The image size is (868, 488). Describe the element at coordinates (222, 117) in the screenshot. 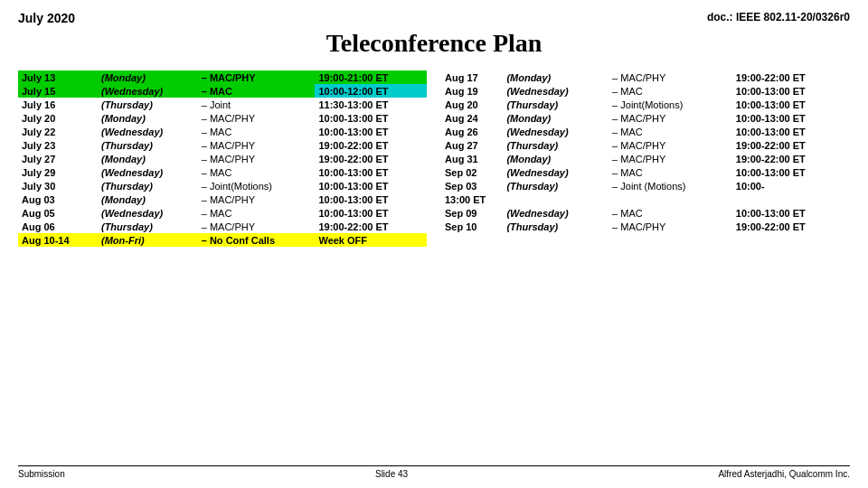

I see `table-row: July 20(Monday)– MAC/PHY10:00-13:00 ET` at that location.